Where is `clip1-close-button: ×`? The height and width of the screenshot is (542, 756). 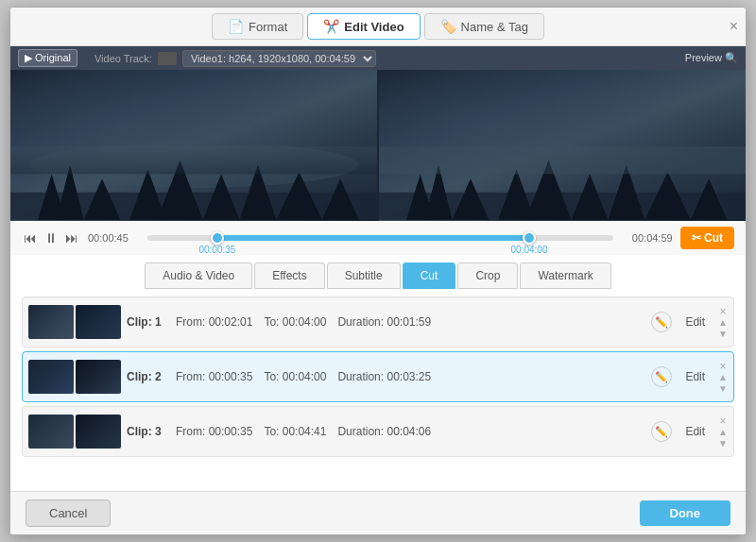 clip1-close-button: × is located at coordinates (724, 312).